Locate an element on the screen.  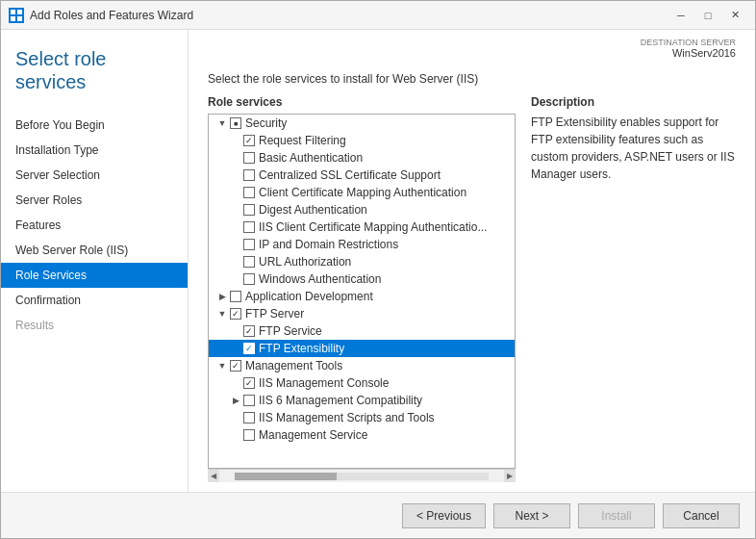
item-label-management-tools: Management Tools is located at coordinates (294, 366).